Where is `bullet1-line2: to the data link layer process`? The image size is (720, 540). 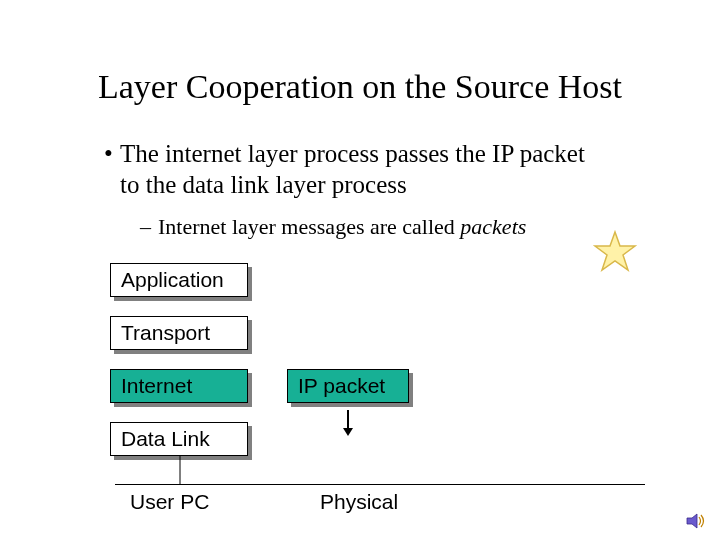 bullet1-line2: to the data link layer process is located at coordinates (264, 184).